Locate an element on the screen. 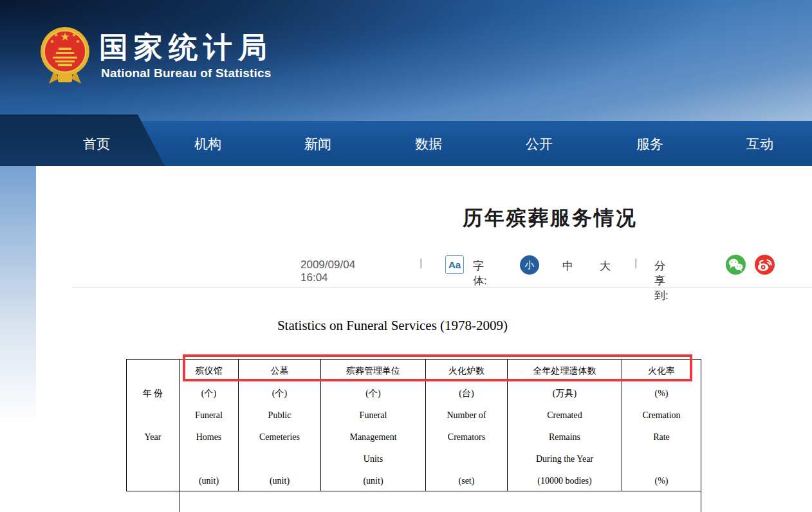 The image size is (812, 512). cell-line: Year is located at coordinates (153, 437).